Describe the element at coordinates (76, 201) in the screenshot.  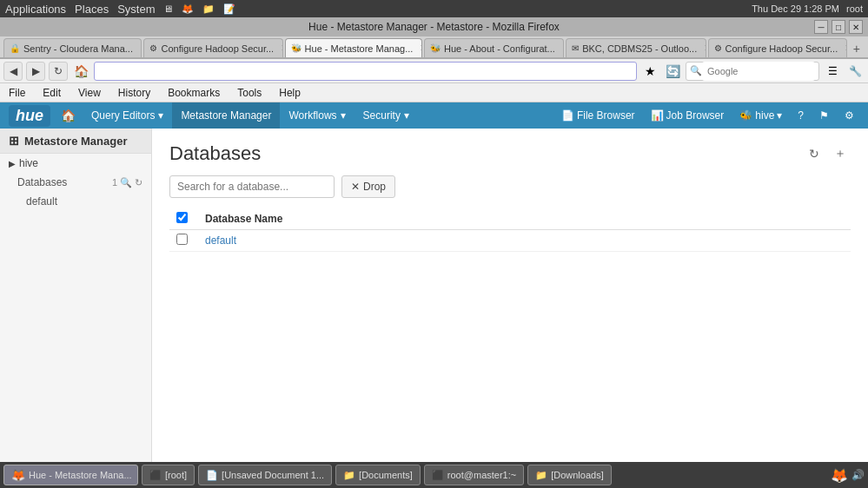
I see `sidebar-default-item: default` at that location.